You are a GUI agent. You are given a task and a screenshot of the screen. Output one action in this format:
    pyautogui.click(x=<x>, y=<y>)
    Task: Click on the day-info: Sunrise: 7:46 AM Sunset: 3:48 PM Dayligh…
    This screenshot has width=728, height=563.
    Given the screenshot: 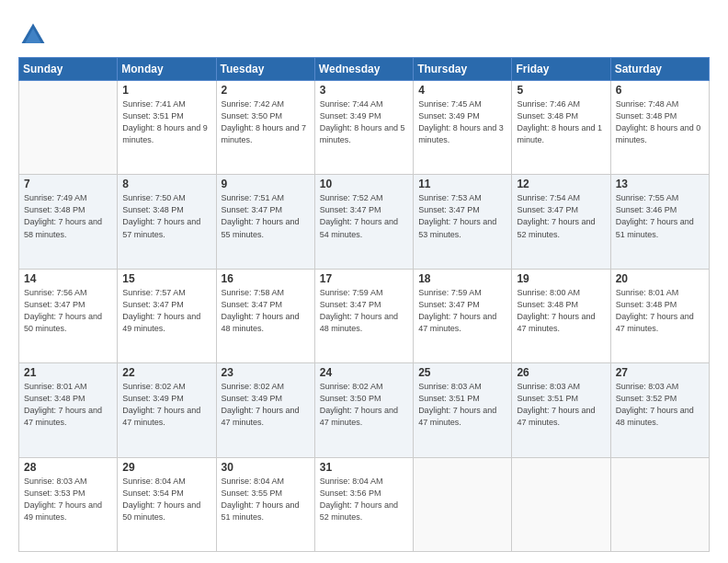 What is the action you would take?
    pyautogui.click(x=561, y=122)
    